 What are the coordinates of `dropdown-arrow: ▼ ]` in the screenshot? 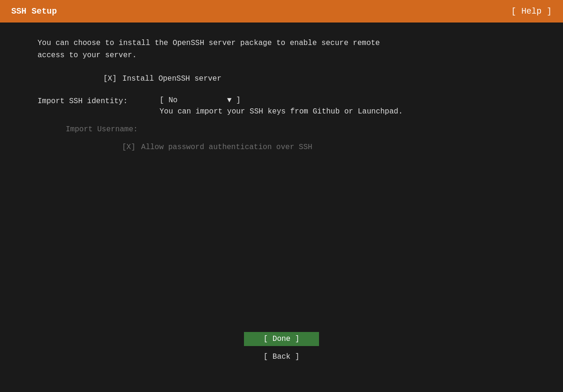 It's located at (234, 100).